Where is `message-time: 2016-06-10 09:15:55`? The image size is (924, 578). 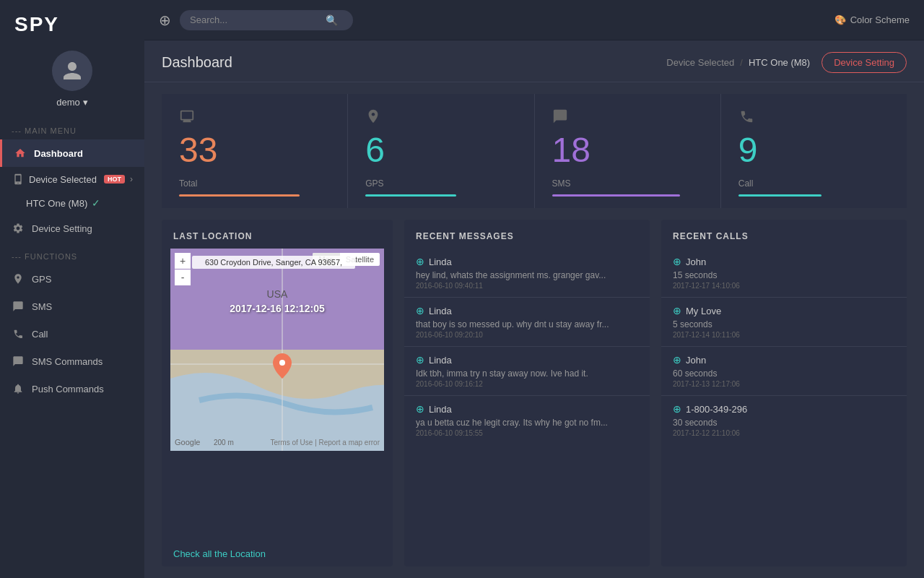 message-time: 2016-06-10 09:15:55 is located at coordinates (527, 434).